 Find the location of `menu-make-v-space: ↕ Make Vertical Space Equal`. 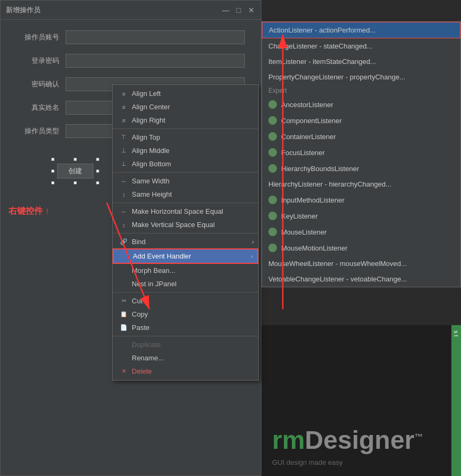

menu-make-v-space: ↕ Make Vertical Space Equal is located at coordinates (186, 225).